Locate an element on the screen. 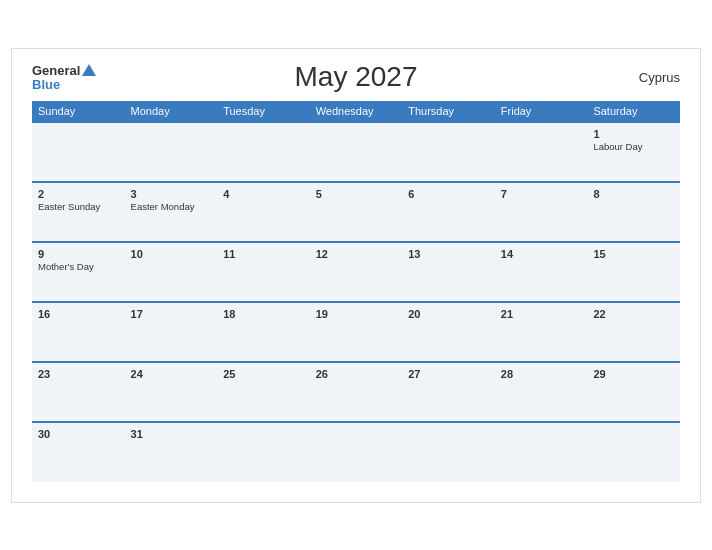 This screenshot has height=550, width=712. calendar-header: General Blue May 2027 Cyprus is located at coordinates (356, 78).